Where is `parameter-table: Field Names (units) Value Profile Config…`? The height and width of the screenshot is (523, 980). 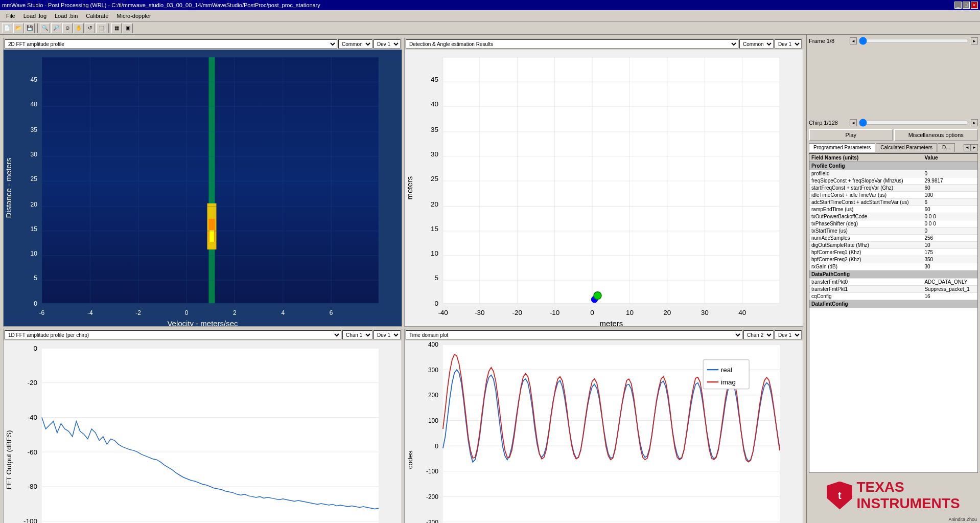
parameter-table: Field Names (units) Value Profile Config… is located at coordinates (893, 313).